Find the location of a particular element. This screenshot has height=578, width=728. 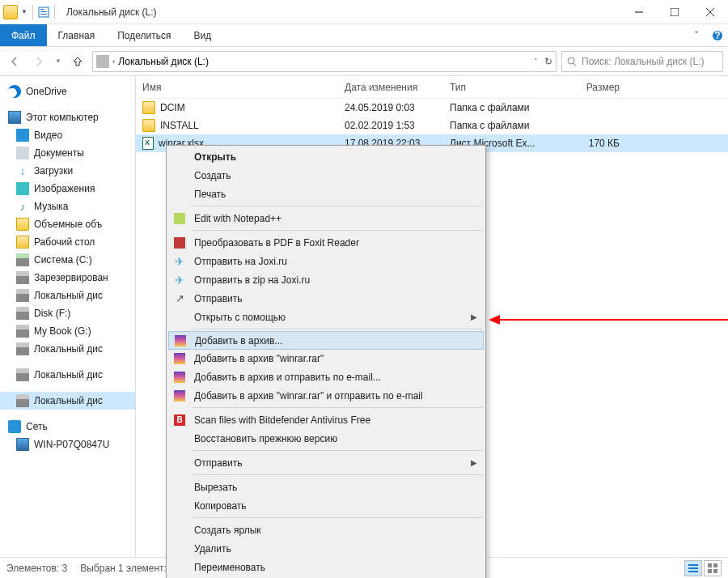

context-menu-item: Удалить is located at coordinates (326, 549).